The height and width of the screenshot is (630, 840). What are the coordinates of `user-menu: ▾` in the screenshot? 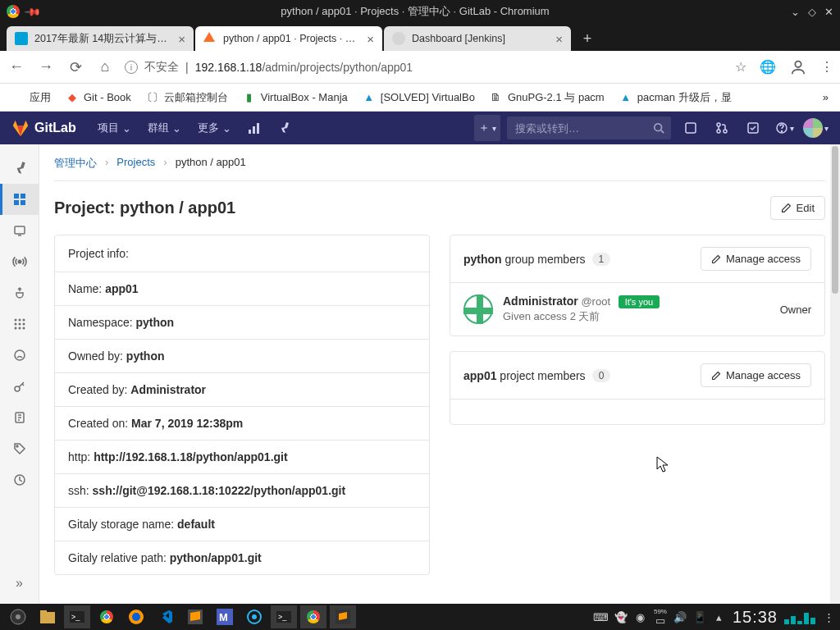 It's located at (815, 128).